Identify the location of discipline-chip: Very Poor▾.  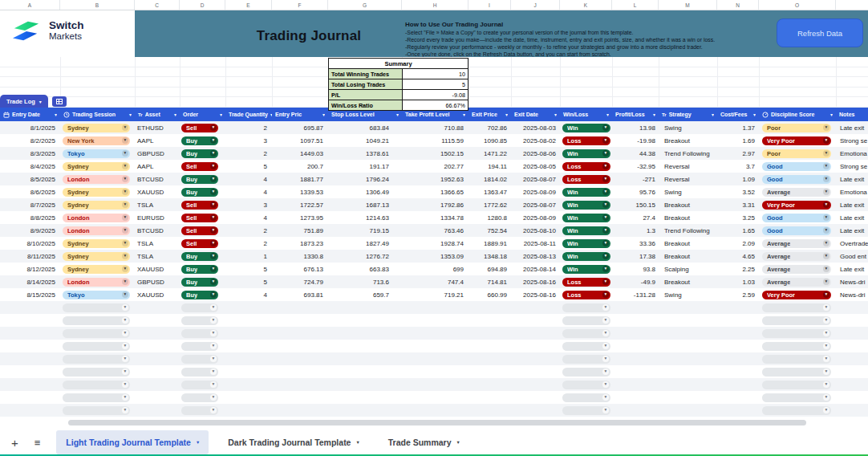
(797, 295).